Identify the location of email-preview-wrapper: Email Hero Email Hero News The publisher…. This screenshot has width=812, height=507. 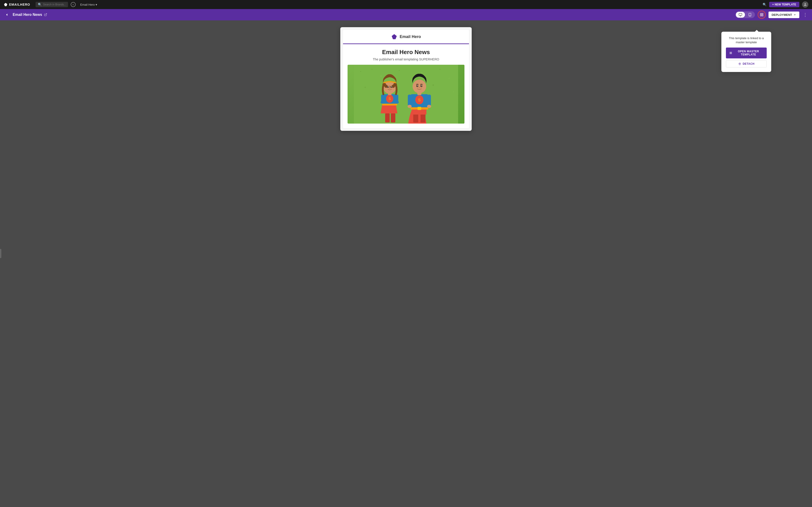
(406, 79).